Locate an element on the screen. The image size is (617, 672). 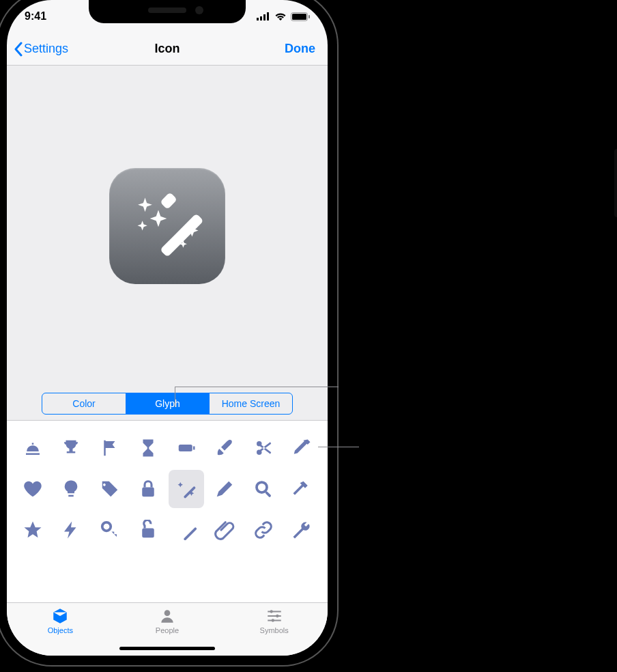
tab-symbols-label: Symbols is located at coordinates (274, 630).